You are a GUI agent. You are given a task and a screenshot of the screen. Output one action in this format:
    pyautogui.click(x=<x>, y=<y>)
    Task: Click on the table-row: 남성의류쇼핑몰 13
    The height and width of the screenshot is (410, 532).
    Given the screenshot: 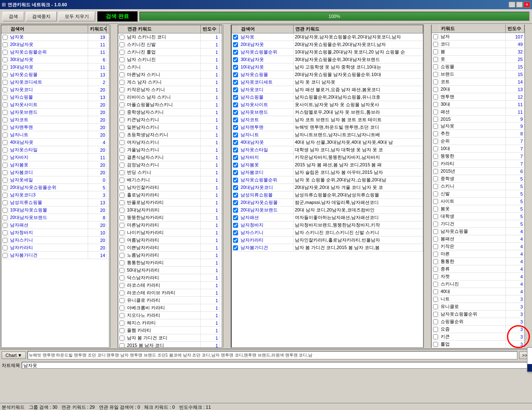 What is the action you would take?
    pyautogui.click(x=55, y=203)
    